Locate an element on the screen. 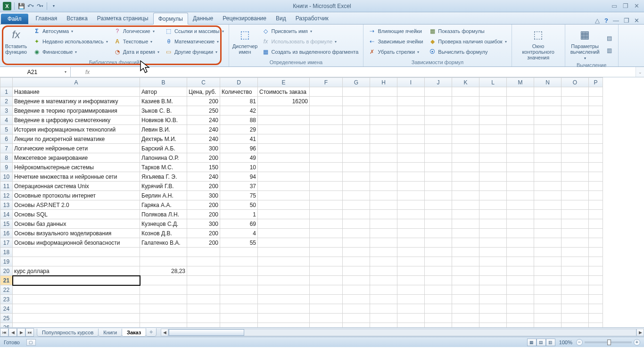 The width and height of the screenshot is (644, 348). row-header: 5 is located at coordinates (7, 130).